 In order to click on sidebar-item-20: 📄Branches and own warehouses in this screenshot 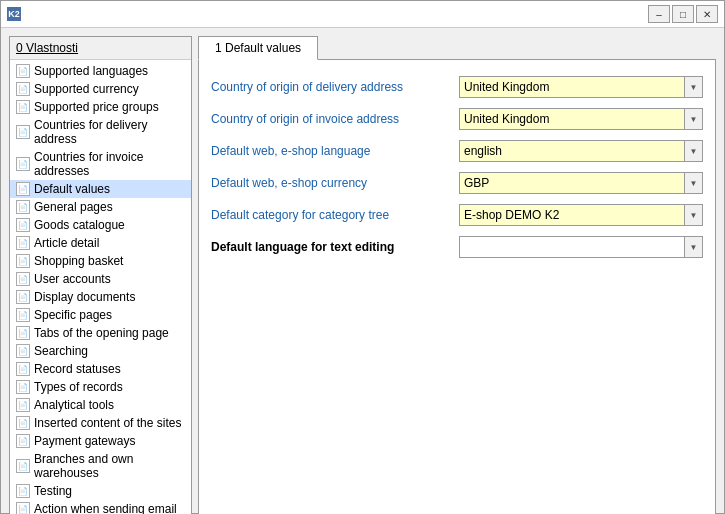, I will do `click(100, 466)`.